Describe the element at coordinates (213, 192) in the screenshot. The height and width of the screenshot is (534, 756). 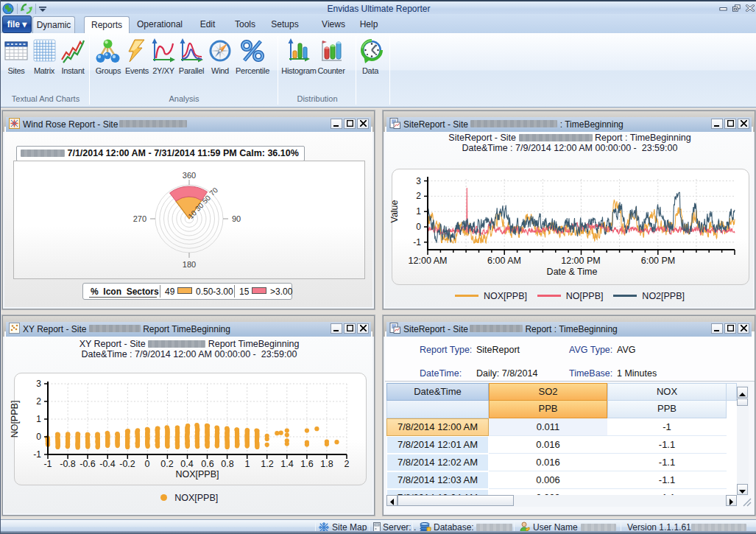
I see `svg-text: 70` at that location.